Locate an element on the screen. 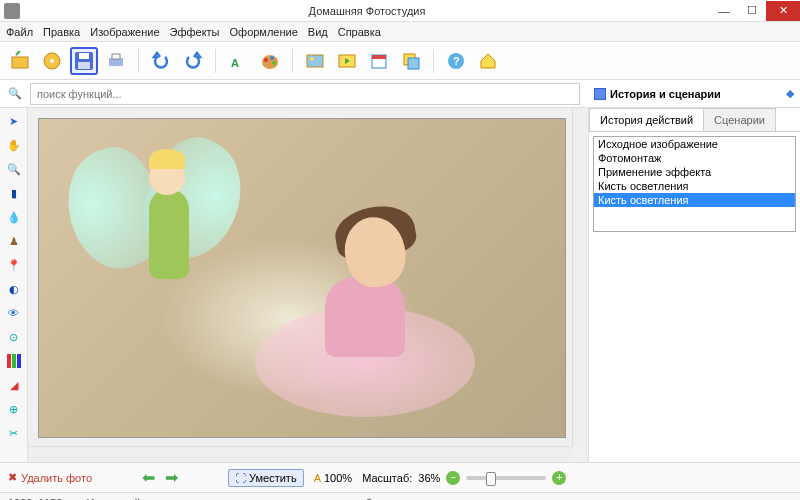  text-a-icon: A is located at coordinates (318, 478).